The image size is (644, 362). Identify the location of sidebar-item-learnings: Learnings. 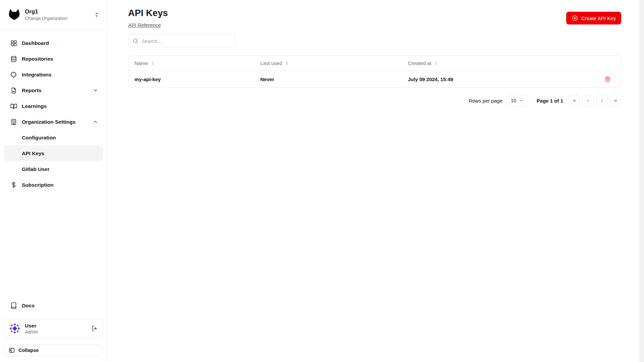
(54, 106).